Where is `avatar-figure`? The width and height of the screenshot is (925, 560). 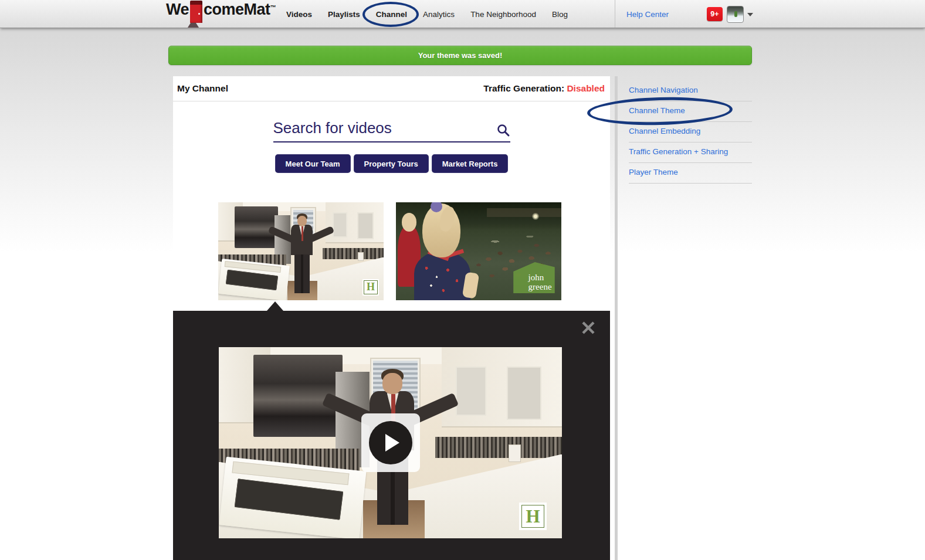
avatar-figure is located at coordinates (736, 14).